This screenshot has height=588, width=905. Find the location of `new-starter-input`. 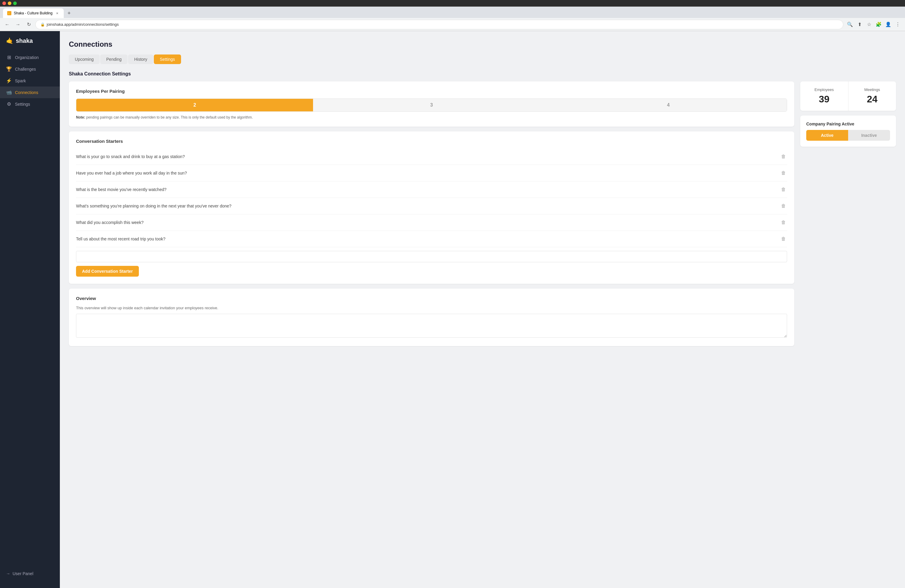

new-starter-input is located at coordinates (432, 257).